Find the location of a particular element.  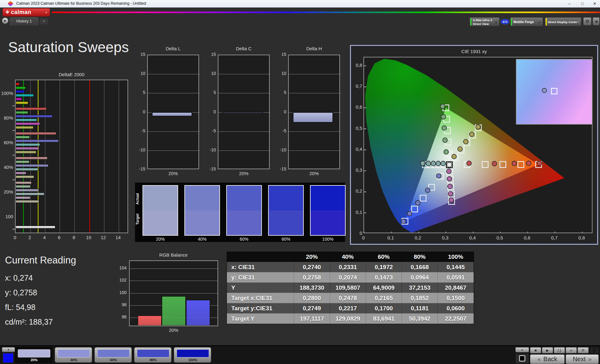

table-value-cell: 0,1500 is located at coordinates (456, 298).